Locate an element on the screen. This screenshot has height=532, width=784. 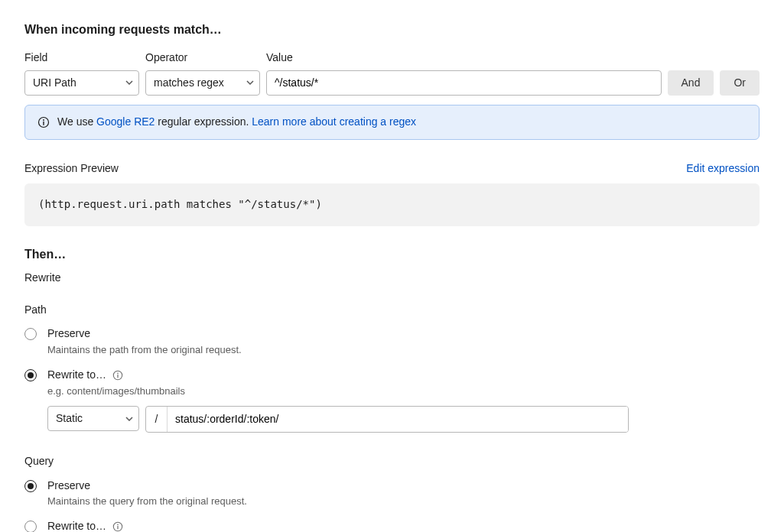
path-preserve-label: Preserve is located at coordinates (404, 334).